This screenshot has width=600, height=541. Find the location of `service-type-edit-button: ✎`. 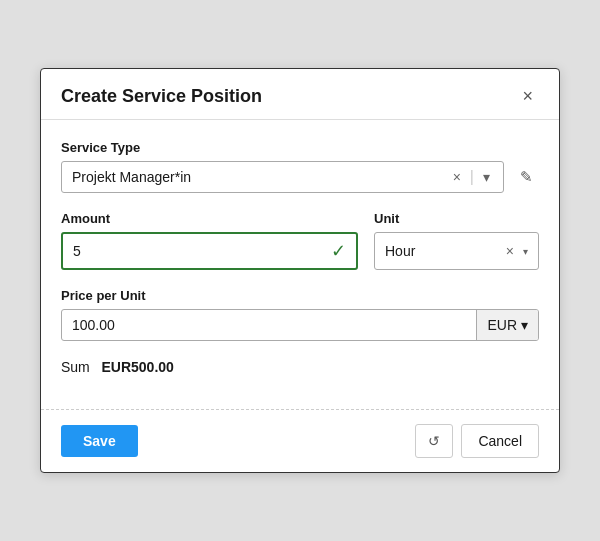

service-type-edit-button: ✎ is located at coordinates (526, 177).